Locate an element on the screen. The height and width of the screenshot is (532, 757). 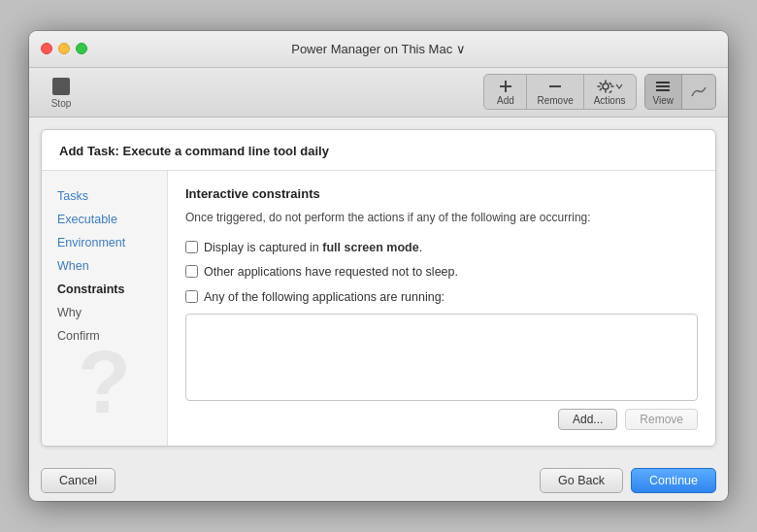
running-checkbox is located at coordinates (192, 297).